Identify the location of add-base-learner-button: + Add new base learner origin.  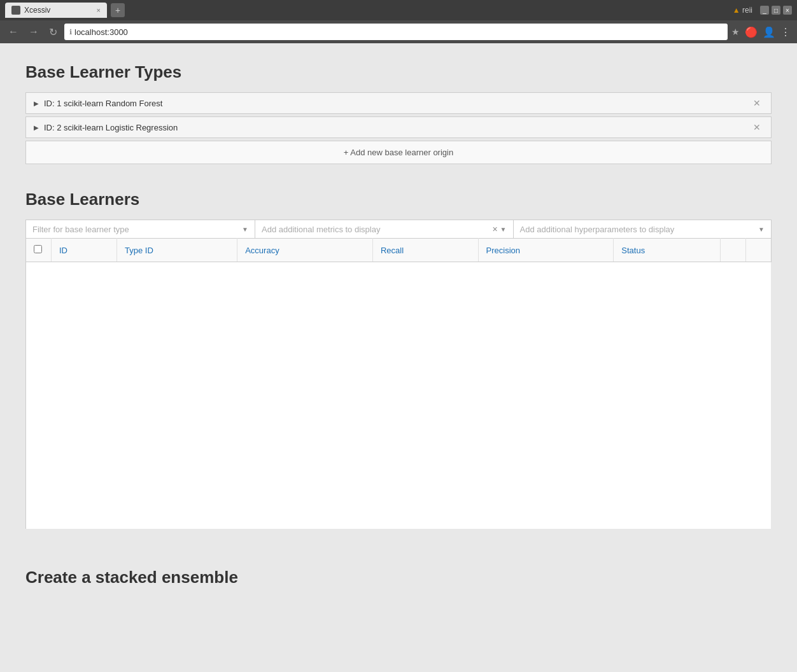
(398, 153).